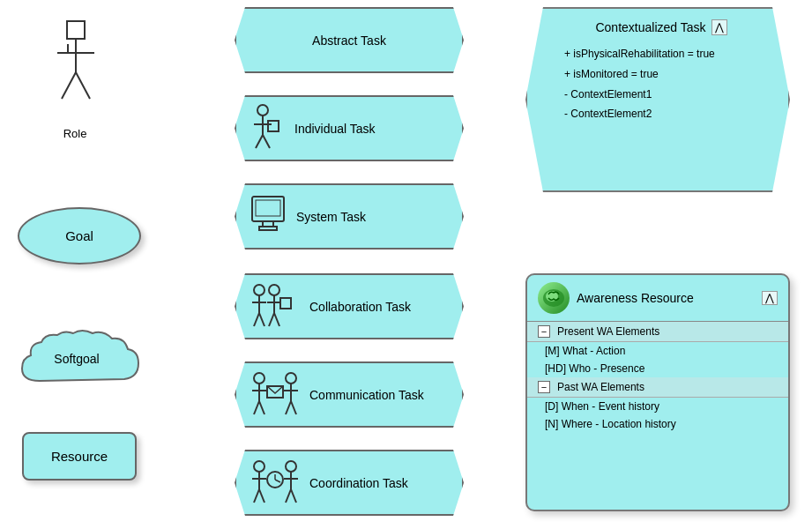 This screenshot has width=812, height=529. What do you see at coordinates (267, 129) in the screenshot?
I see `individual-task-icon` at bounding box center [267, 129].